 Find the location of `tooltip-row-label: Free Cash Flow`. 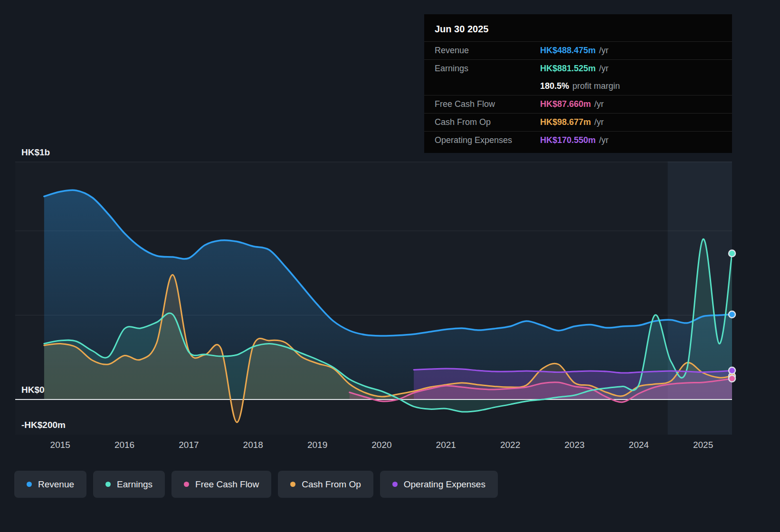

tooltip-row-label: Free Cash Flow is located at coordinates (487, 104).